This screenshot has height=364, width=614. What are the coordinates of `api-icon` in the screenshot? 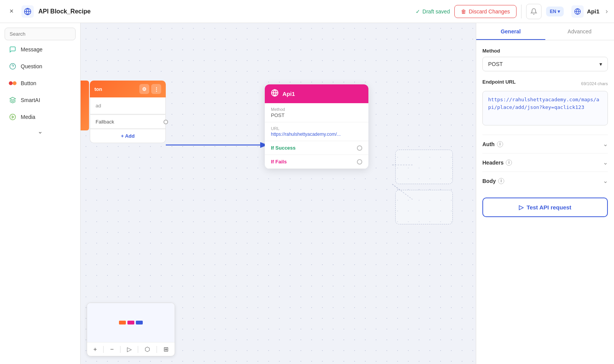 It's located at (578, 12).